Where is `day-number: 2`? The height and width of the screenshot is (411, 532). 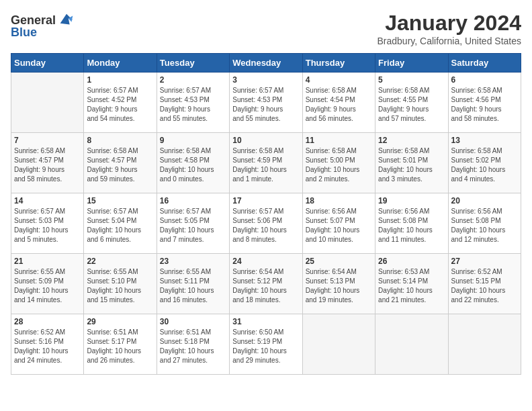
day-number: 2 is located at coordinates (193, 80).